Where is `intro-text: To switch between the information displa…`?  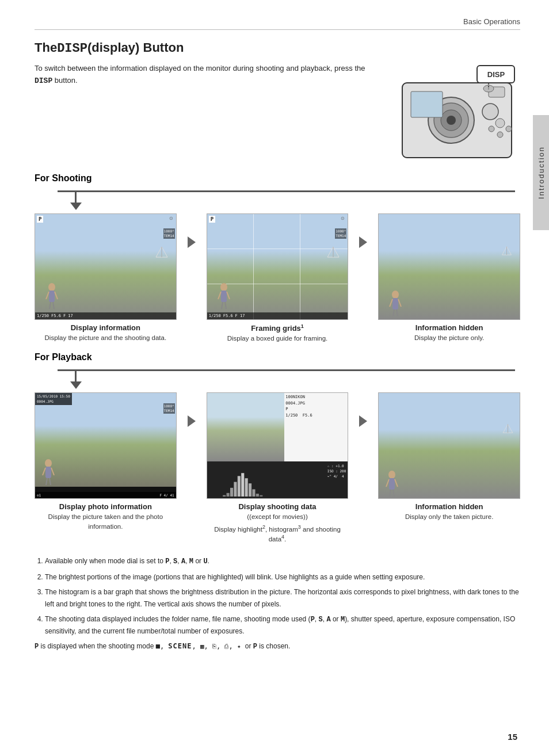 intro-text: To switch between the information displa… is located at coordinates (203, 75).